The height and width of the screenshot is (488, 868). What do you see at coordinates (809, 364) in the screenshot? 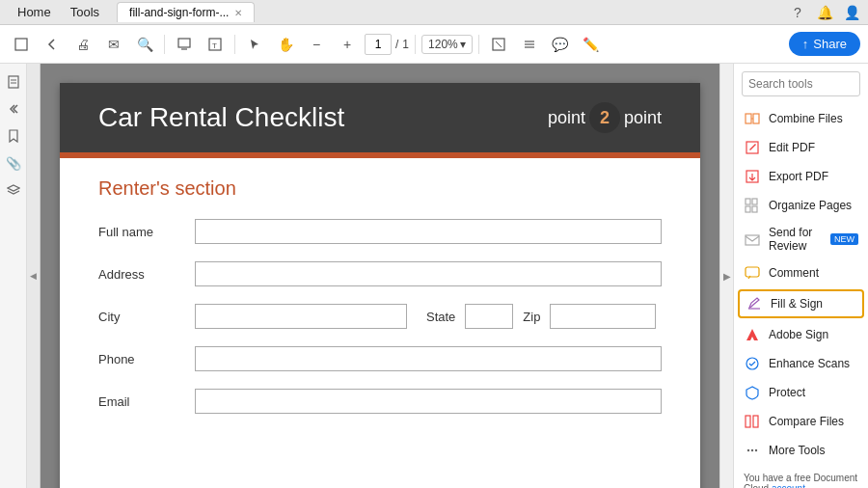
I see `tool-label: Enhance Scans` at bounding box center [809, 364].